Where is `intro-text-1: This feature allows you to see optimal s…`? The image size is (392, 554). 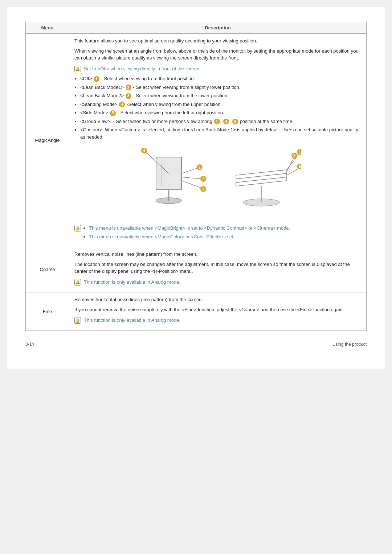 intro-text-1: This feature allows you to see optimal s… is located at coordinates (218, 41).